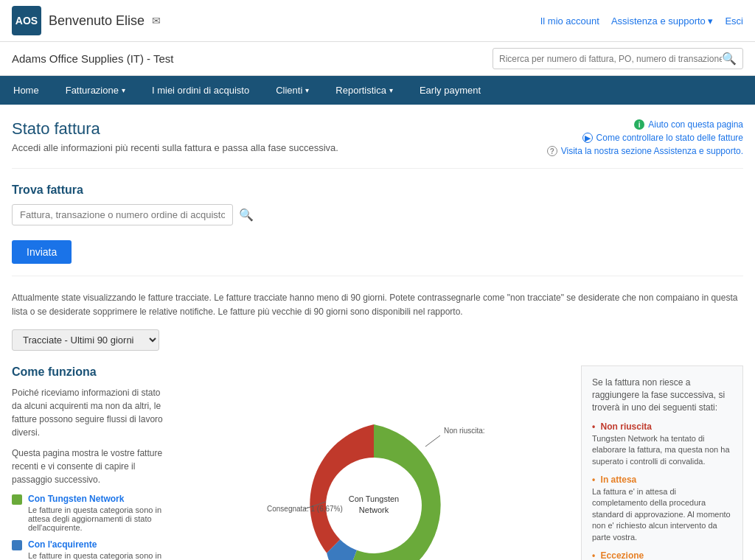  Describe the element at coordinates (652, 151) in the screenshot. I see `help-link-3-text: Visita la nostra sezione Assistenza e su…` at that location.